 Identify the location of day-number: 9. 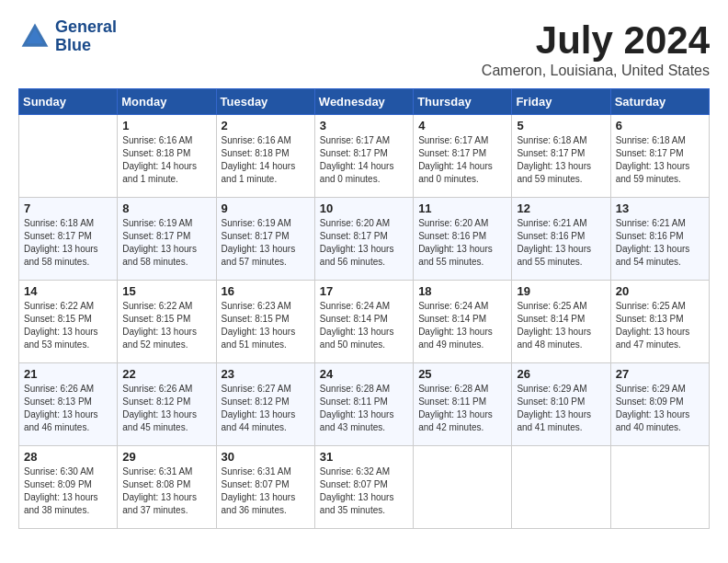
(266, 208).